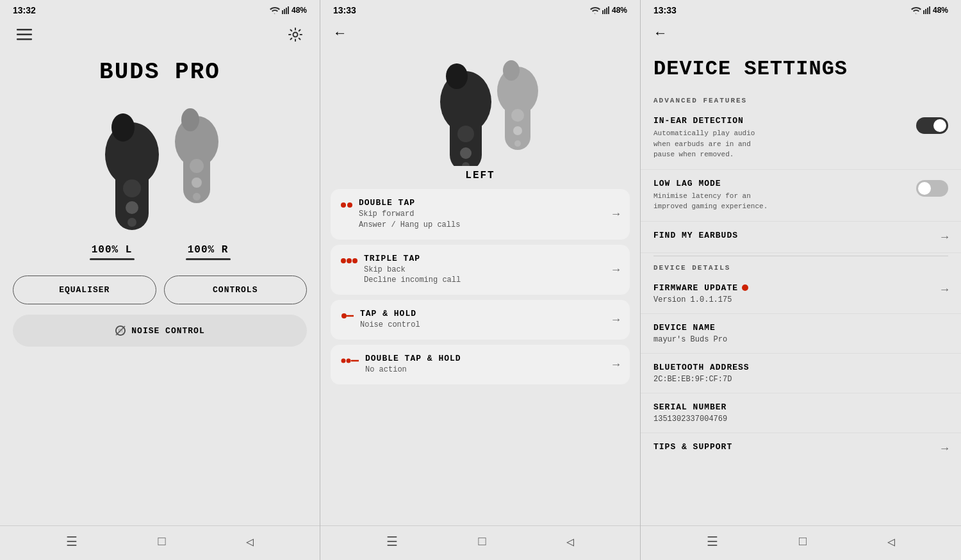  I want to click on left-earbud-svg, so click(481, 111).